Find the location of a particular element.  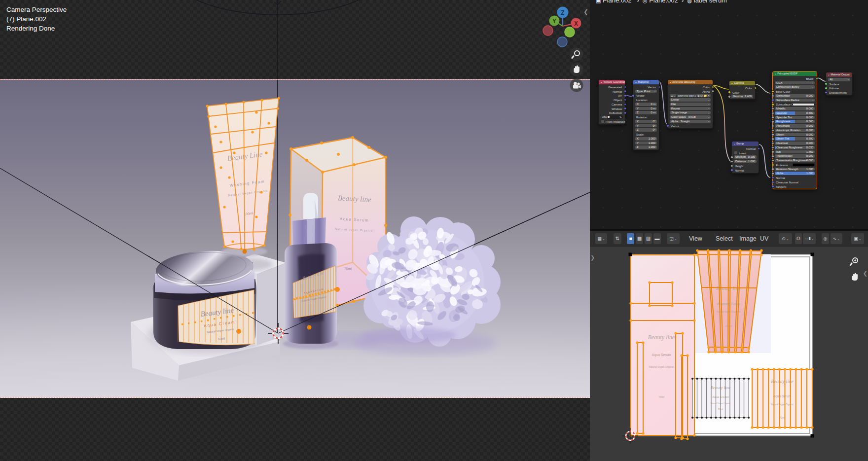

svg-text: Natural Vegan Organic is located at coordinates (662, 367).